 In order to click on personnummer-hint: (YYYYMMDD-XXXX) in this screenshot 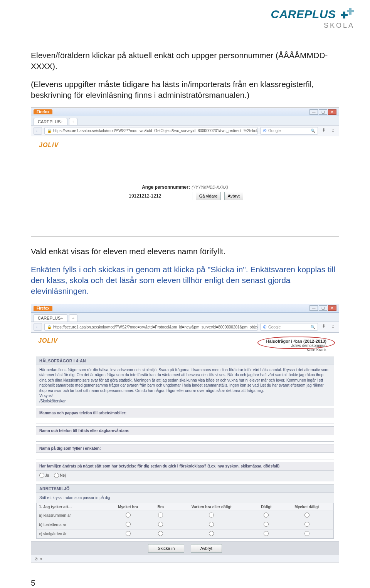, I will do `click(210, 187)`.